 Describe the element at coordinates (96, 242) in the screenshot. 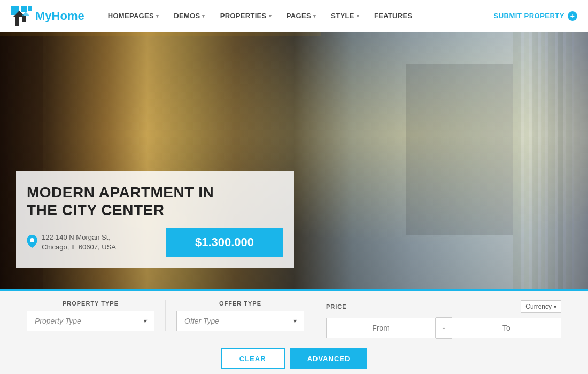

I see `property-location: 122-140 N Morgan St, Chicago, IL 60607, …` at that location.